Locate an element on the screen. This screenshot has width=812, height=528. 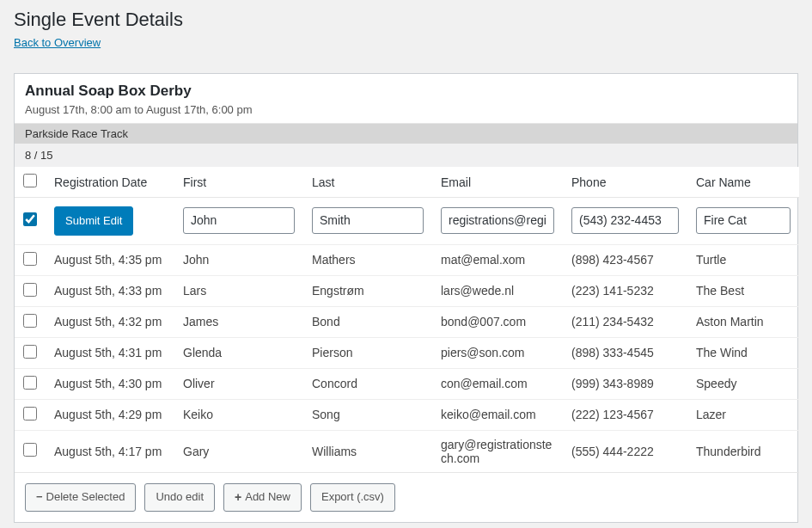
event-venue: Parkside Race Track is located at coordinates (406, 134).